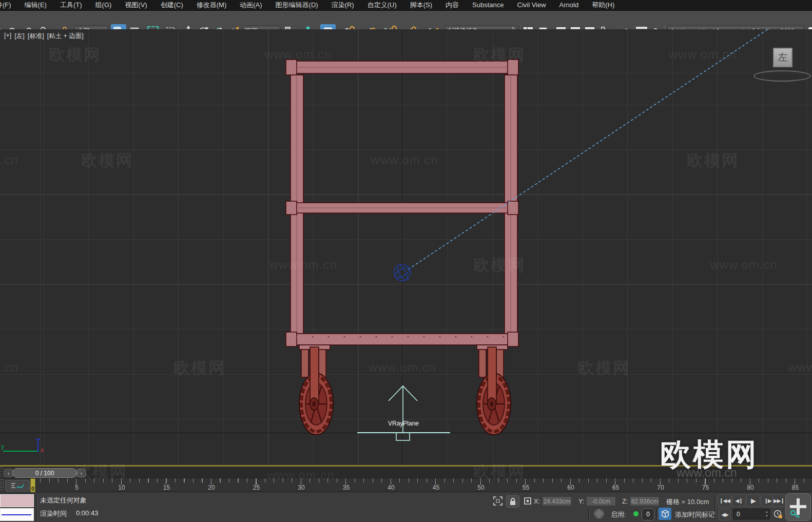 The height and width of the screenshot is (522, 812). I want to click on x-coord-field: 24.433cm, so click(557, 501).